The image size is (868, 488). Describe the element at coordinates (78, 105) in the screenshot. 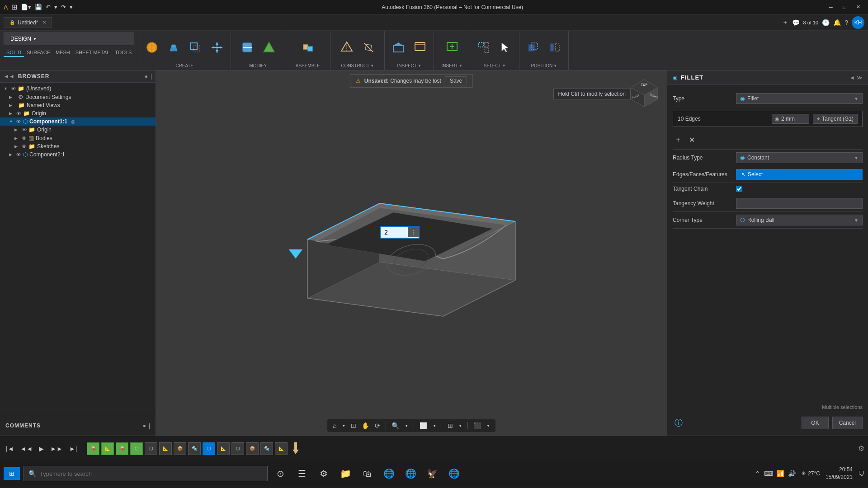

I see `tree-item-namedviews: ▶ 📁 Named Views` at that location.